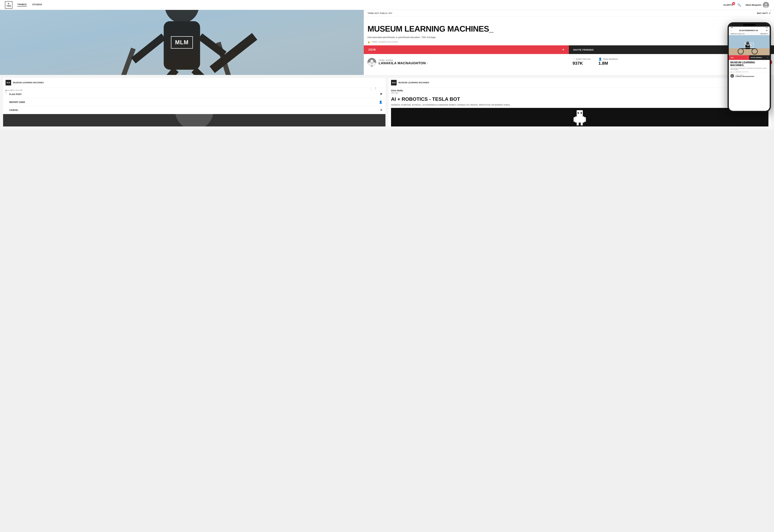  What do you see at coordinates (398, 62) in the screenshot?
I see `tribe-leader-section: TRIBE LEADER LANAKILA MACNAUGHTON ✓` at bounding box center [398, 62].